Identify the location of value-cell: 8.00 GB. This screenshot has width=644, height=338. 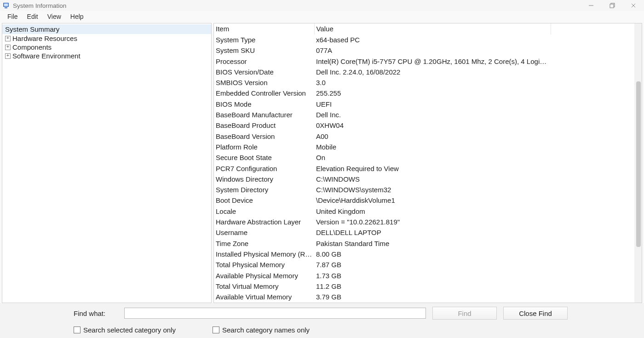
(432, 254).